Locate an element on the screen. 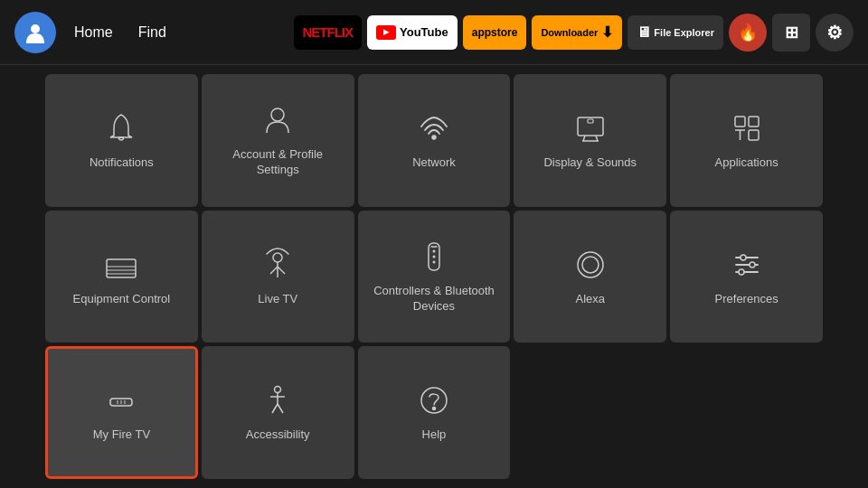 This screenshot has height=488, width=868. controllers-label: Controllers & Bluetooth Devices is located at coordinates (434, 299).